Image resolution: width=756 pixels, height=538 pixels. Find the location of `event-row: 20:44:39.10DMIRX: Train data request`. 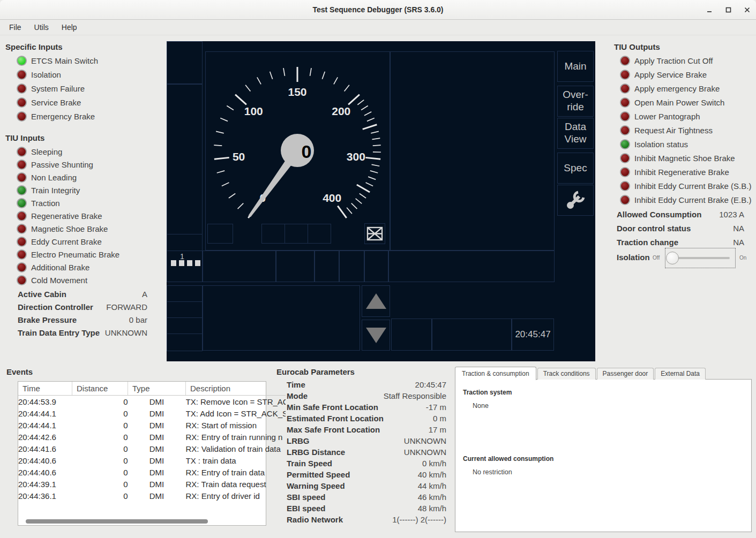

event-row: 20:44:39.10DMIRX: Train data request is located at coordinates (152, 484).